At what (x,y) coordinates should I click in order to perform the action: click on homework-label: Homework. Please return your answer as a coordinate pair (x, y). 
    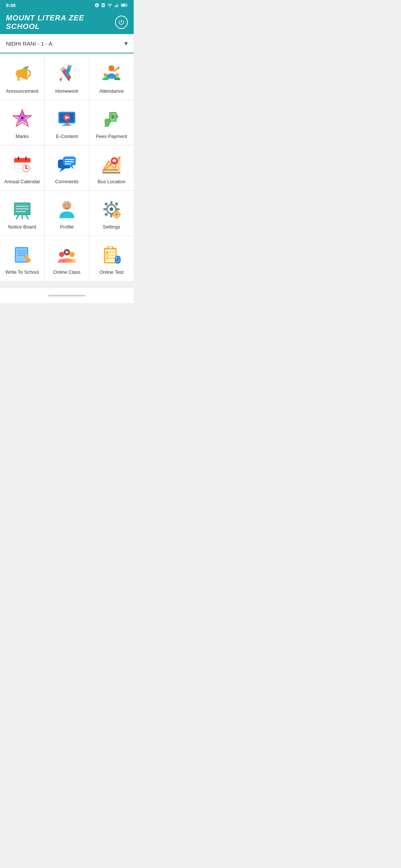
    Looking at the image, I should click on (67, 91).